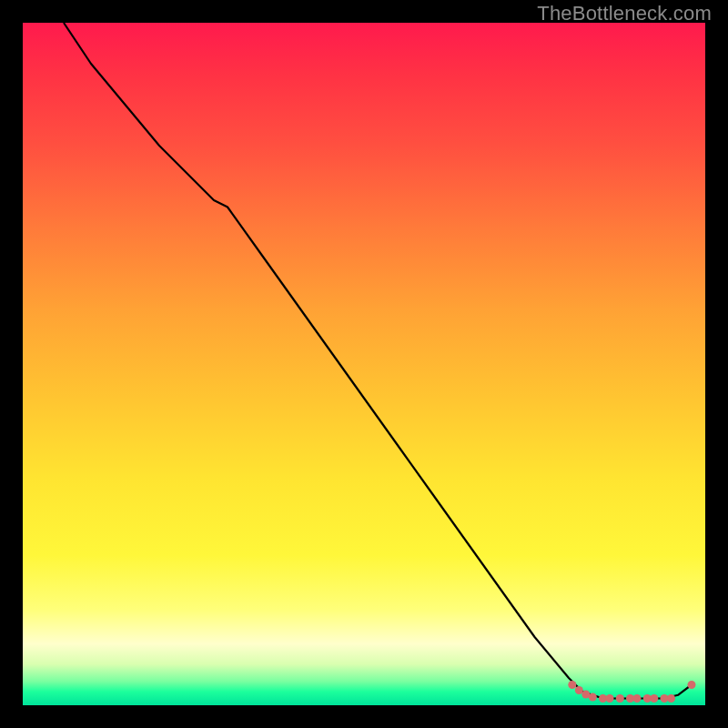 This screenshot has height=728, width=728. I want to click on watermark-text: TheBottleneck.com, so click(624, 14).